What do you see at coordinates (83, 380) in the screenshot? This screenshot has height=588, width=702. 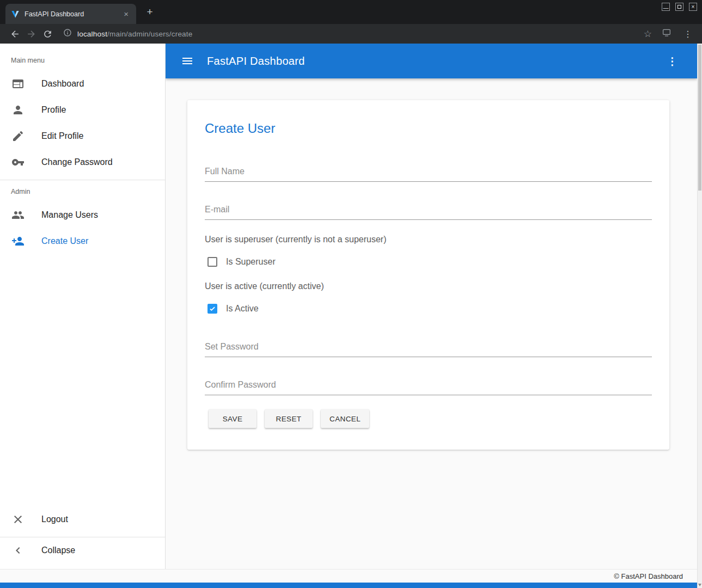 I see `sidebar-spacer` at bounding box center [83, 380].